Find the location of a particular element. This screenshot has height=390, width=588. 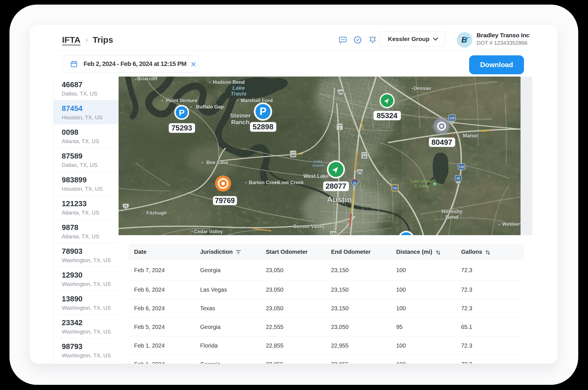

svg-text: 85324 is located at coordinates (387, 116).